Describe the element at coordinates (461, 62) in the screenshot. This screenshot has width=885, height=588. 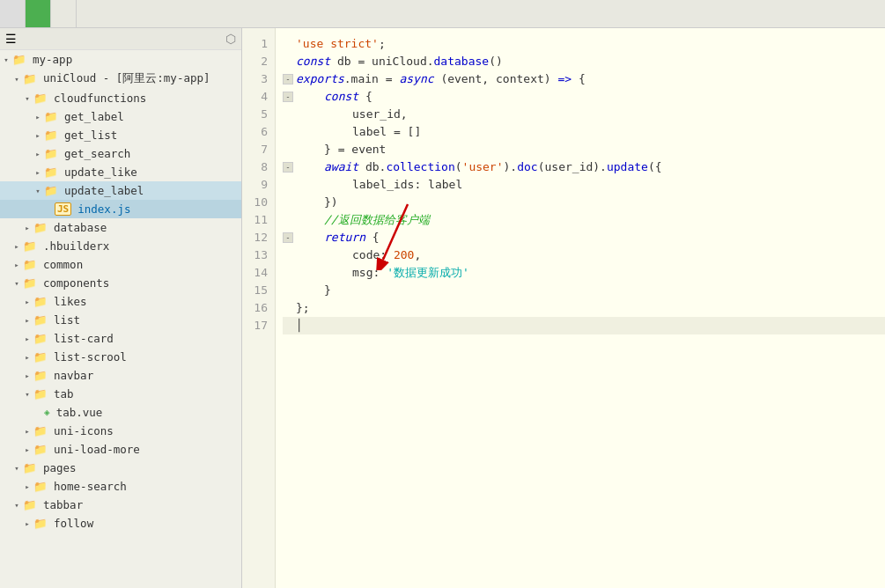
I see `code-token: database` at that location.